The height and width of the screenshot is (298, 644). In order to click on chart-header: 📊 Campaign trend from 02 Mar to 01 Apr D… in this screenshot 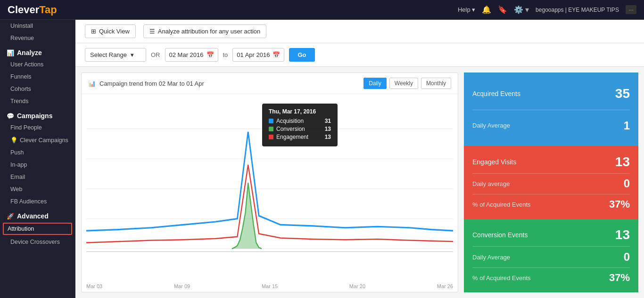, I will do `click(270, 84)`.